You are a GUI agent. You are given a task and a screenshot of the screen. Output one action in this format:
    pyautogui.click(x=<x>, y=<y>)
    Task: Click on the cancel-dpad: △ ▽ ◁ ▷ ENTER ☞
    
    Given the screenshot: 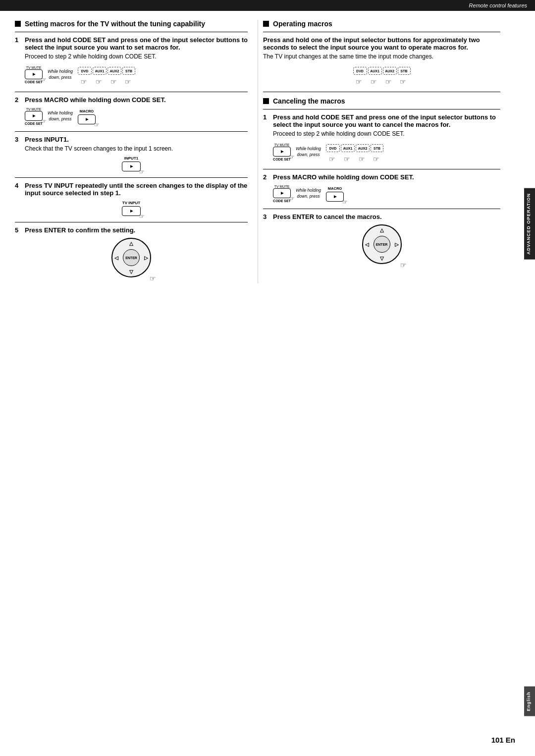 What is the action you would take?
    pyautogui.click(x=381, y=244)
    